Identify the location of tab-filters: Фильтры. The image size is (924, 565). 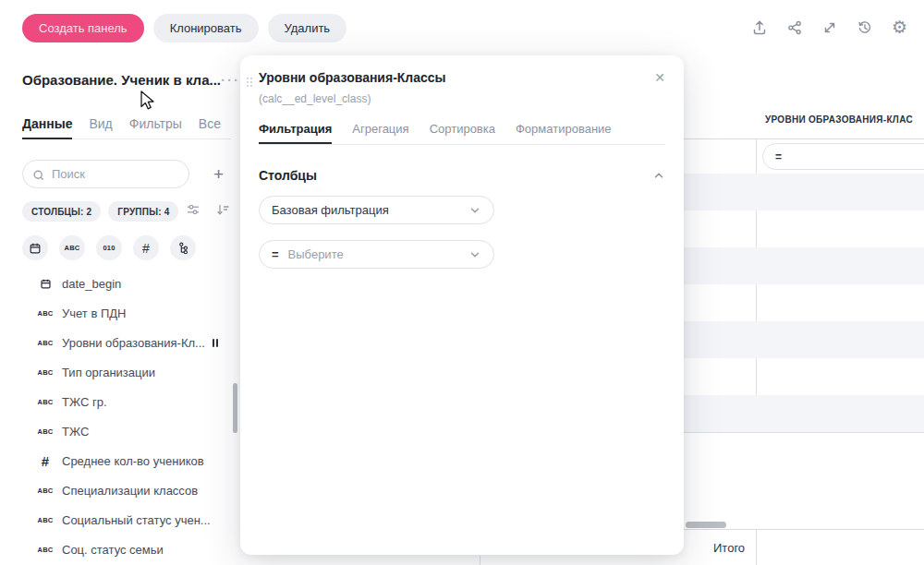
(155, 127).